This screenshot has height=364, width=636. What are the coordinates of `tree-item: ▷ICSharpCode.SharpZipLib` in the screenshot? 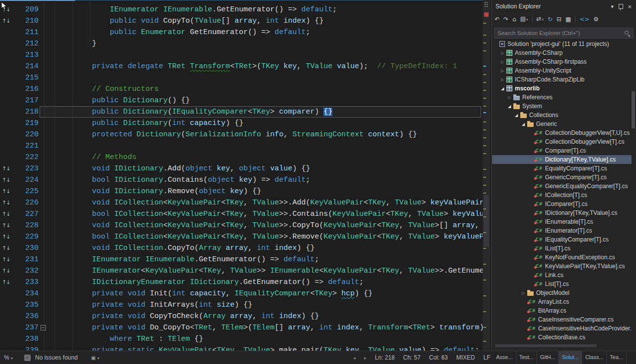 It's located at (562, 80).